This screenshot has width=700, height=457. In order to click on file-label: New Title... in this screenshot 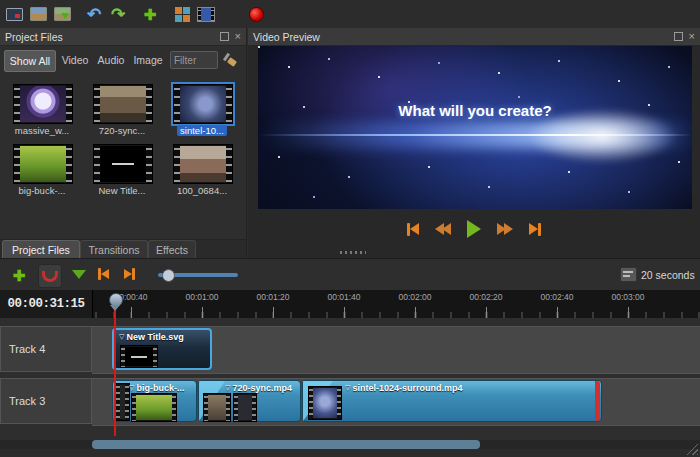, I will do `click(122, 190)`.